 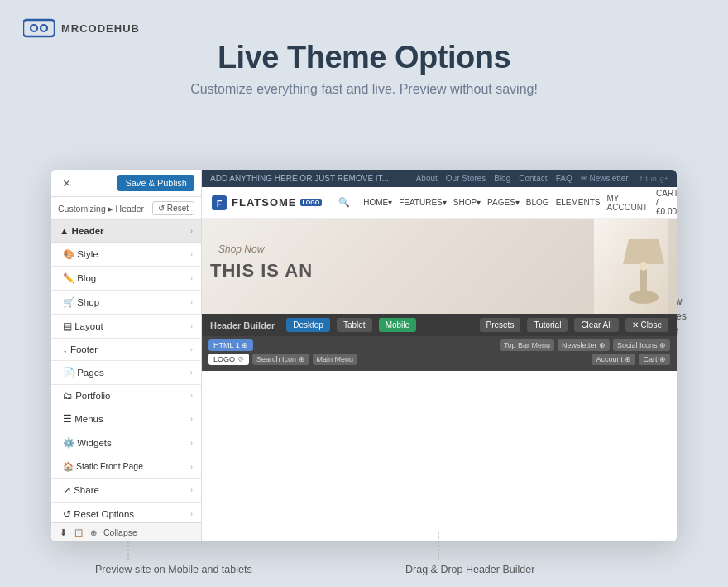 What do you see at coordinates (228, 359) in the screenshot?
I see `hb-logo-tag: LOGO ⚙` at bounding box center [228, 359].